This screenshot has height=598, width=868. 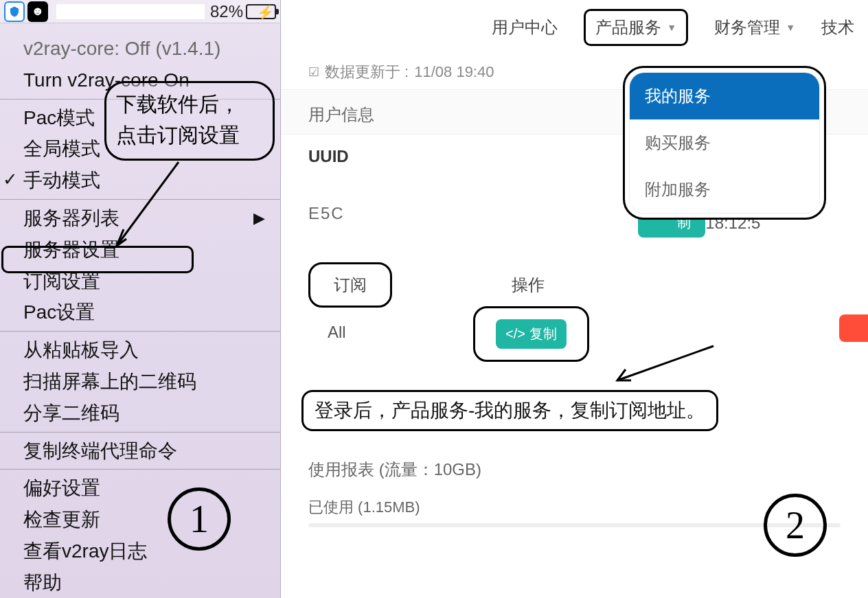 I want to click on left-callout: 下载软件后， 点击订阅设置, so click(x=190, y=121).